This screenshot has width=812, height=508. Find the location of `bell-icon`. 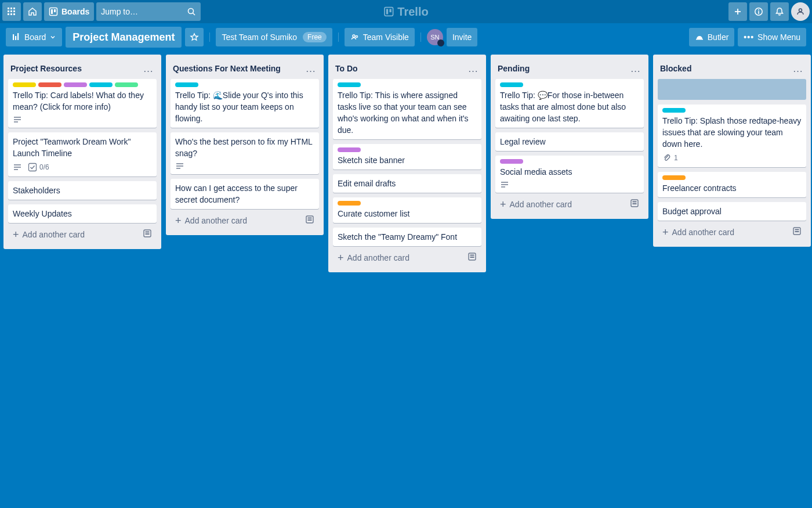

bell-icon is located at coordinates (780, 12).